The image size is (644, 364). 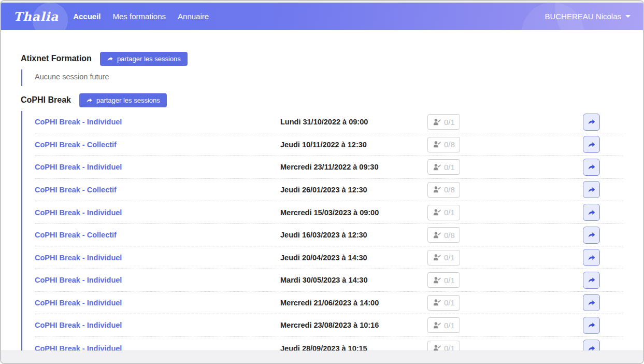 What do you see at coordinates (354, 235) in the screenshot?
I see `session-date: Jeudi 16/03/2023 à 12:30` at bounding box center [354, 235].